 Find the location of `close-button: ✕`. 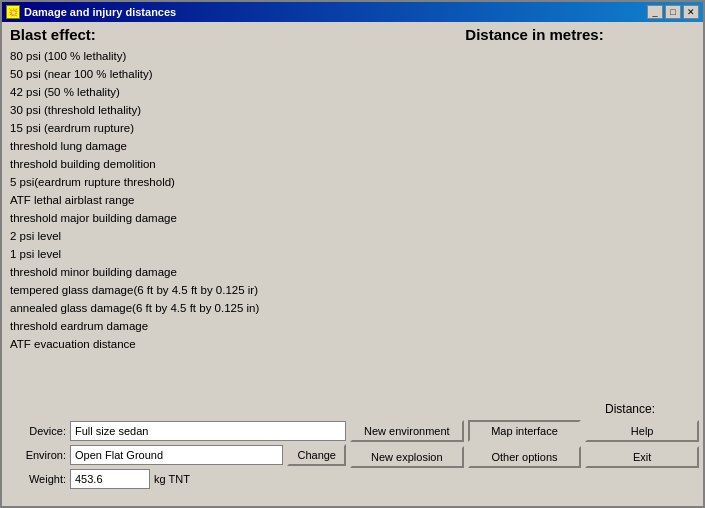

close-button: ✕ is located at coordinates (691, 12).